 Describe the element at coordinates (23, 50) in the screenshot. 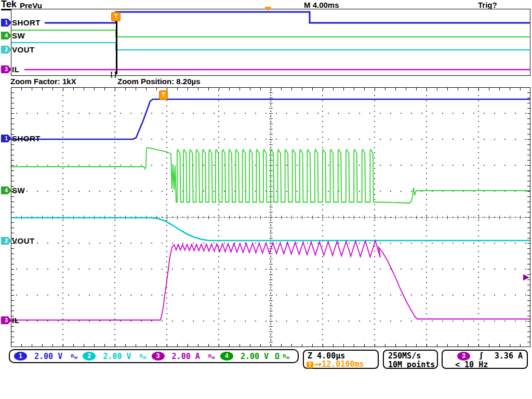

I see `overview-ch2-label: VOUT` at that location.